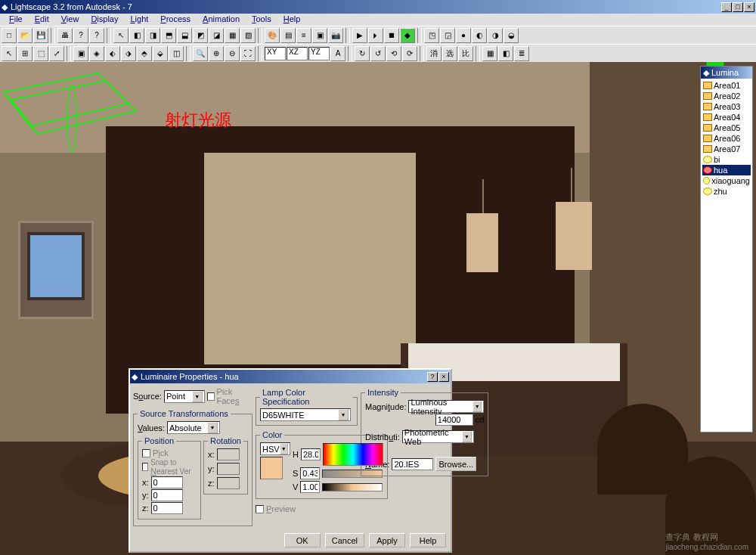 Image resolution: width=756 pixels, height=555 pixels. I want to click on tree-item-Area03: Area03, so click(727, 107).